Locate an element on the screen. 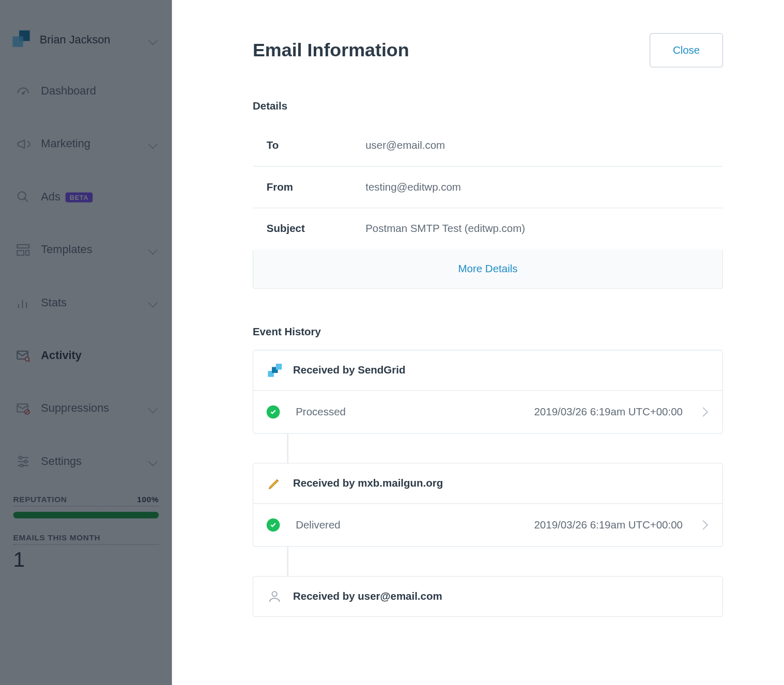 This screenshot has height=685, width=784. event-row-processed: Processed 2019/03/26 6:19am UTC+00:00 is located at coordinates (488, 411).